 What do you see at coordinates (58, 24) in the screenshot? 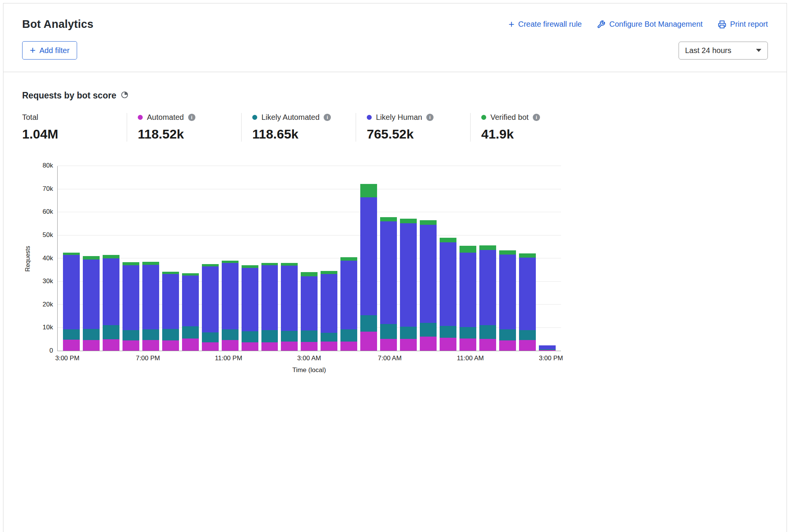
I see `page-title: Bot Analytics` at bounding box center [58, 24].